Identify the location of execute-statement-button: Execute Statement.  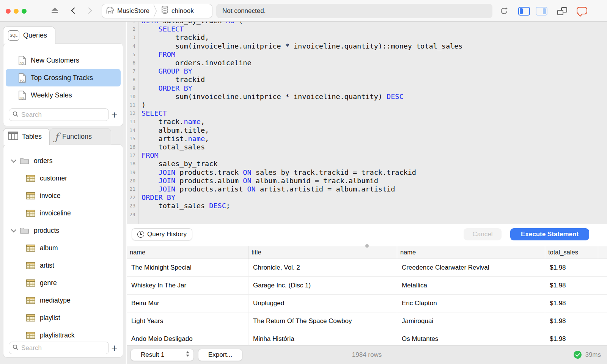
(550, 234).